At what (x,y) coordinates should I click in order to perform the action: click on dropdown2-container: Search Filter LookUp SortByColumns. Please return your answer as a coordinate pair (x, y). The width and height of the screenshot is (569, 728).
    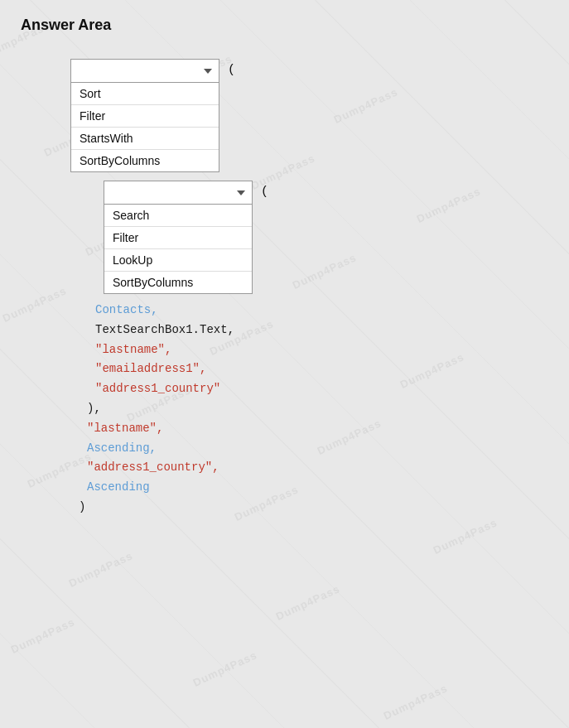
    Looking at the image, I should click on (178, 237).